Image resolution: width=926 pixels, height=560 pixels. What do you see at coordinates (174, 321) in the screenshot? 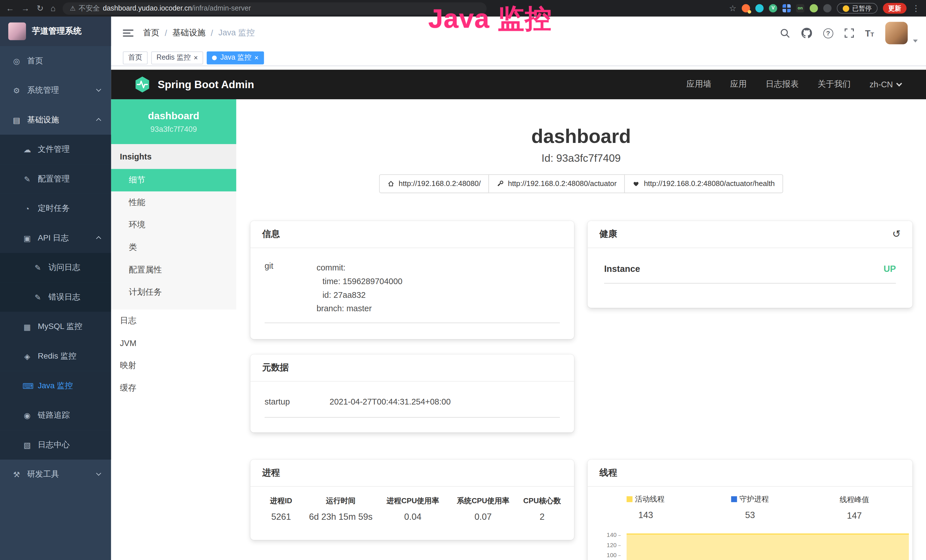
I see `sba-menu-logs: 日志` at bounding box center [174, 321].